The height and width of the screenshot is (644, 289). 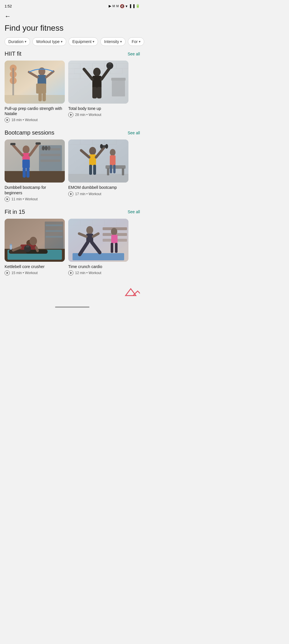 I want to click on play-icon-emom, so click(x=71, y=194).